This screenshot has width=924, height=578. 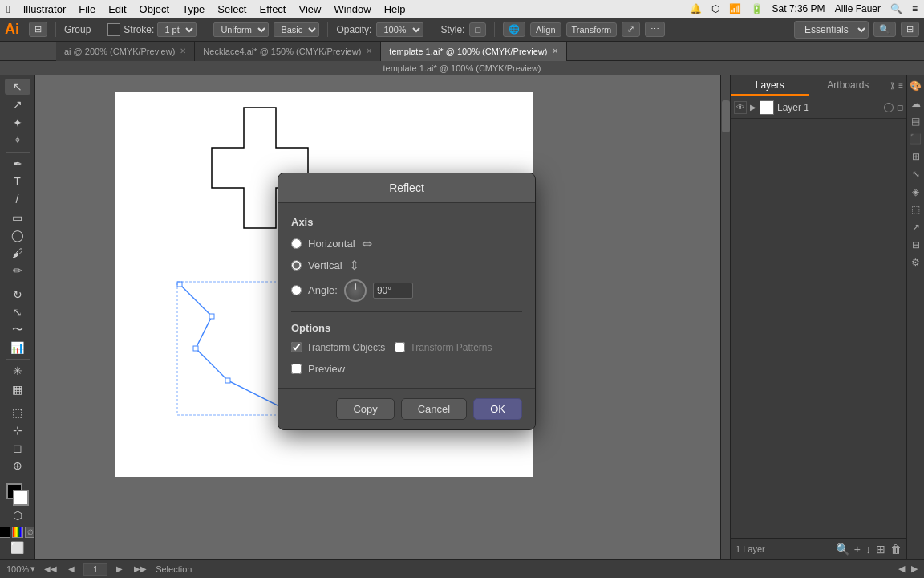 What do you see at coordinates (30, 532) in the screenshot?
I see `color-mode-none: ∅` at bounding box center [30, 532].